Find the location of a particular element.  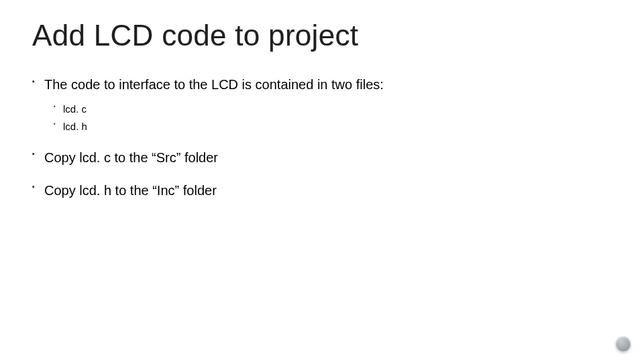

bullet-text: lcd. h is located at coordinates (75, 126).